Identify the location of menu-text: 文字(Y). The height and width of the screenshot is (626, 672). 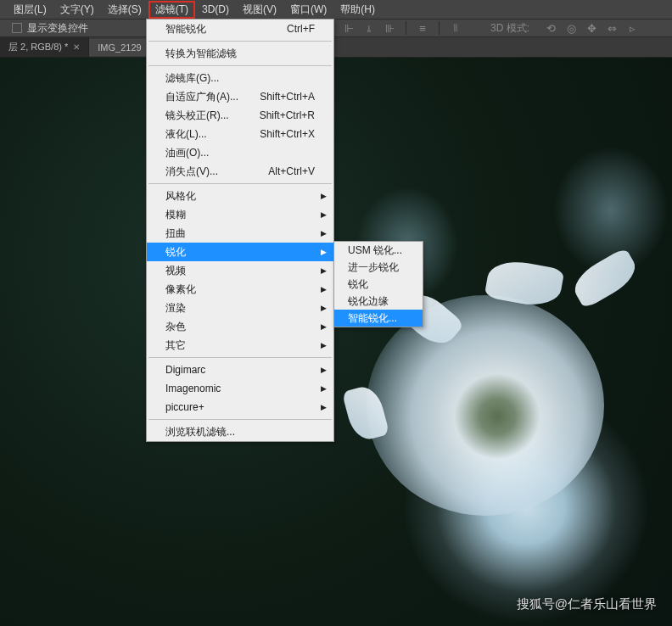
(77, 10).